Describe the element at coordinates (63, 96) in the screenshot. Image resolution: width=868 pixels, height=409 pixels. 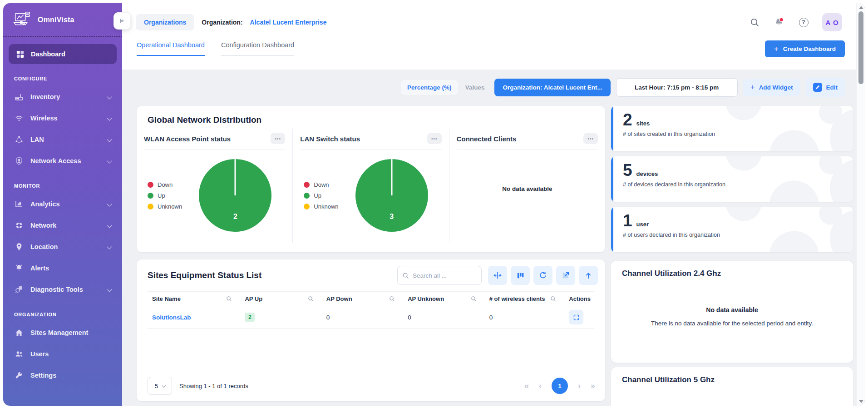
I see `sidebar-item-inventory: Inventory` at that location.